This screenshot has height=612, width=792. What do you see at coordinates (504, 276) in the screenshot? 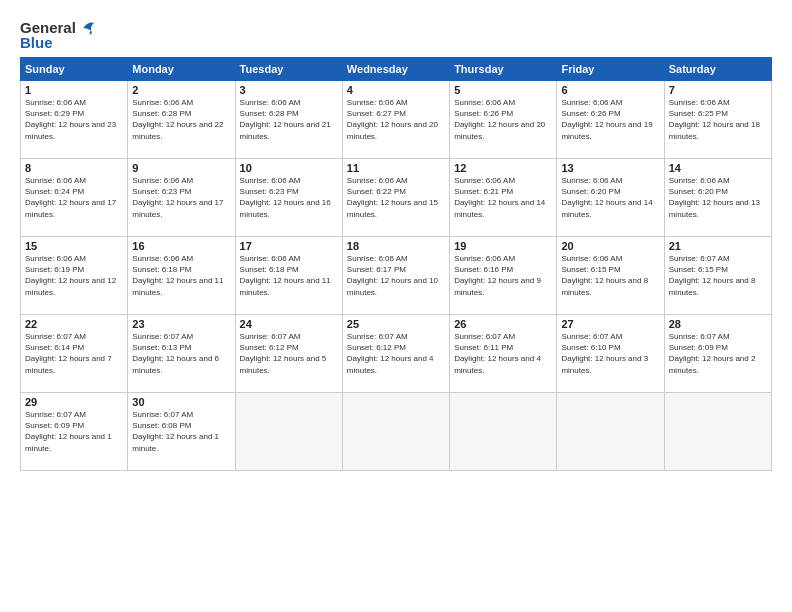
I see `calendar-cell: 19 Sunrise: 6:06 AMSunset: 6:16 PMDaylig…` at bounding box center [504, 276].